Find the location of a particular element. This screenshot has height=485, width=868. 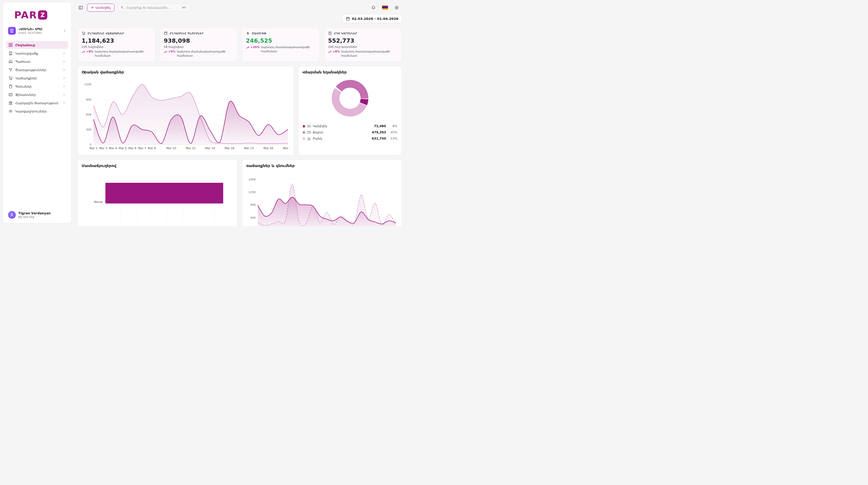

sidebar-item-general: Ընդհանուր is located at coordinates (37, 45).